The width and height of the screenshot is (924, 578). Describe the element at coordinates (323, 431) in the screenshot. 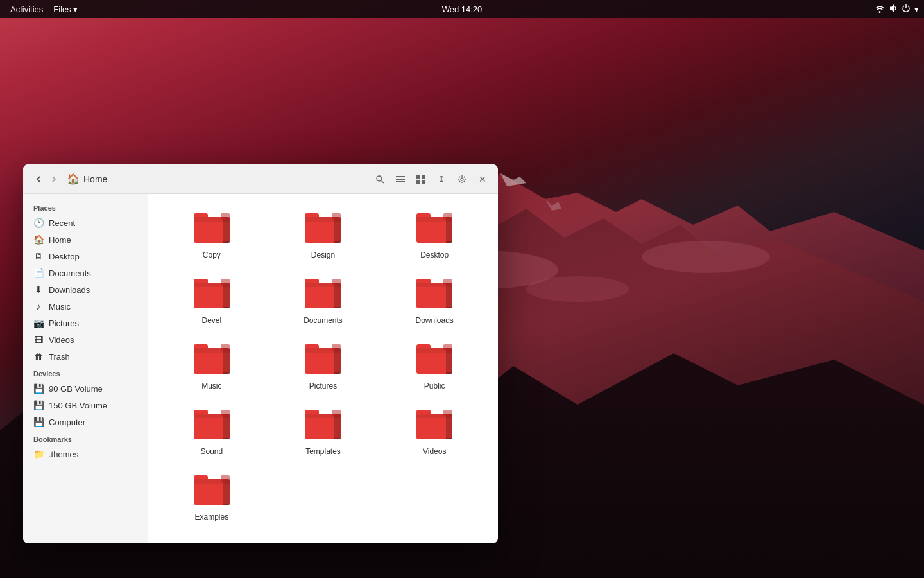

I see `file-item-templates: Templates` at that location.